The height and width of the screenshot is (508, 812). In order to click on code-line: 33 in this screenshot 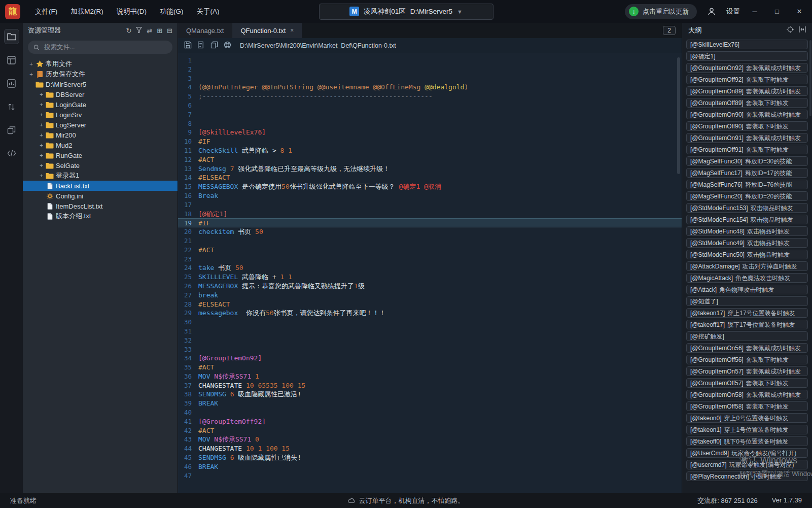, I will do `click(430, 350)`.